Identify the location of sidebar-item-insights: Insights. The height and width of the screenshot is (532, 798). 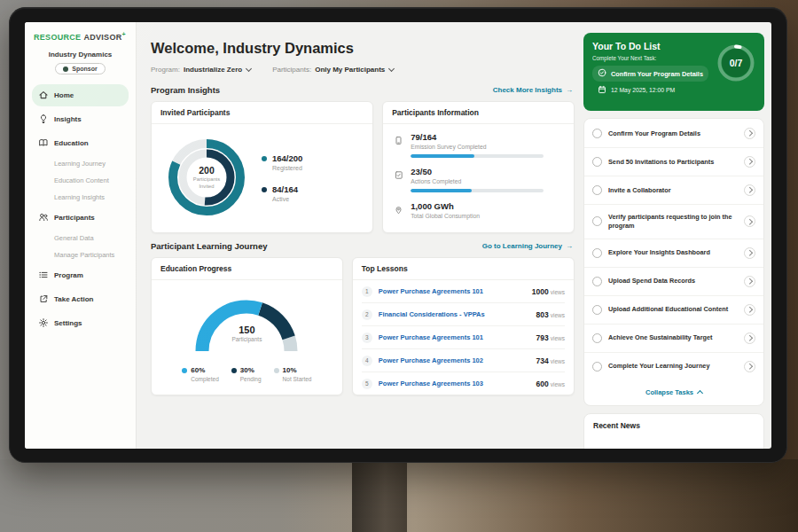
(80, 119).